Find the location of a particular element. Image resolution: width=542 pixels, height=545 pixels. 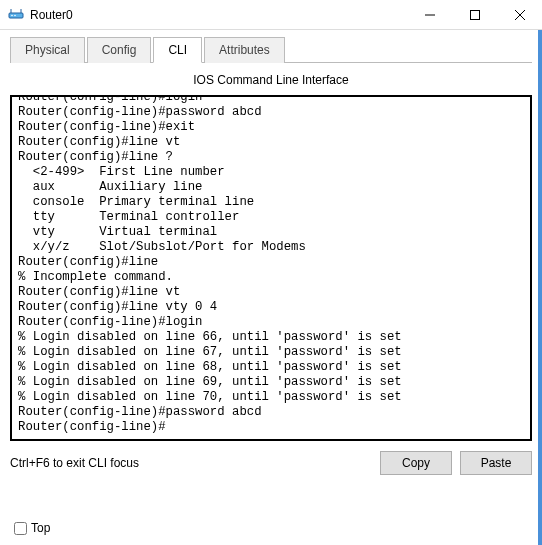

tab-physical: Physical is located at coordinates (48, 50).